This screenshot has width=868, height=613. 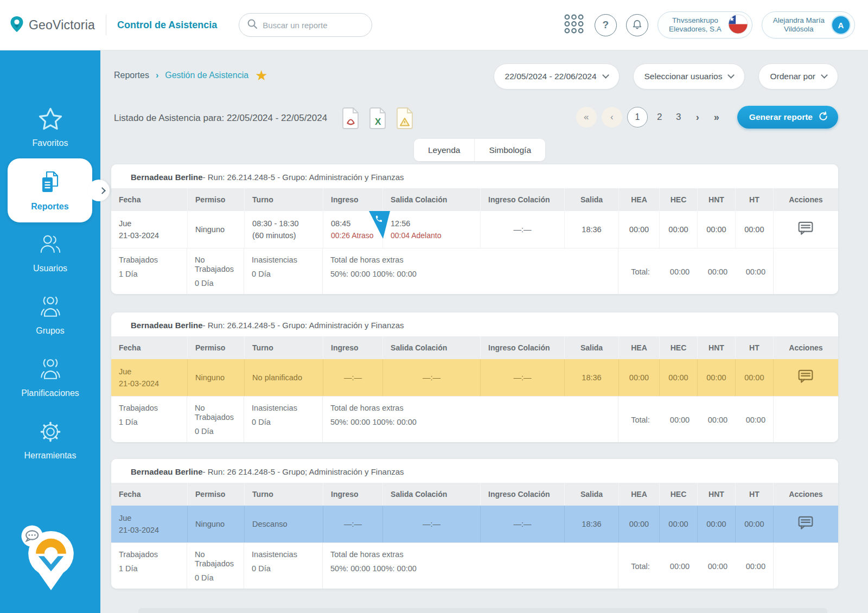 What do you see at coordinates (475, 378) in the screenshot?
I see `table-row-warning: Jue21-03-2024 Ninguno No planificado —:—…` at bounding box center [475, 378].